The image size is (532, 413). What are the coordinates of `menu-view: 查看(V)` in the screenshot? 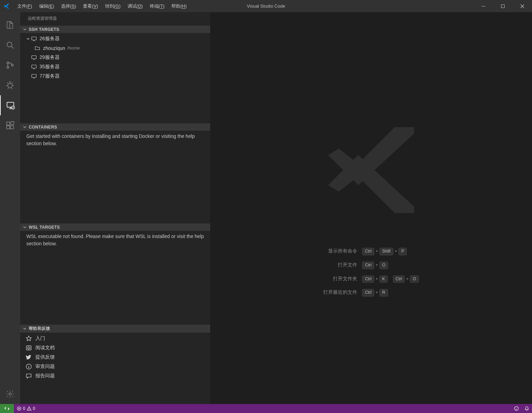 It's located at (90, 6).